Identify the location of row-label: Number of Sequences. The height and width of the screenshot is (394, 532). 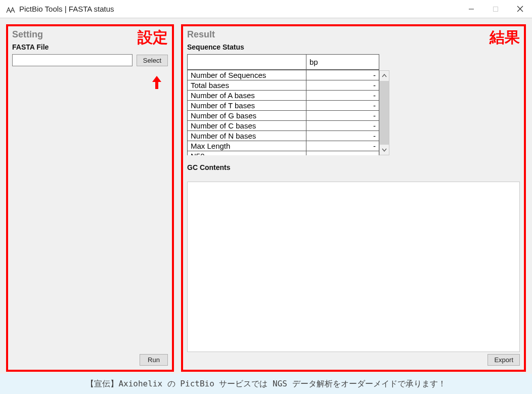
(247, 75).